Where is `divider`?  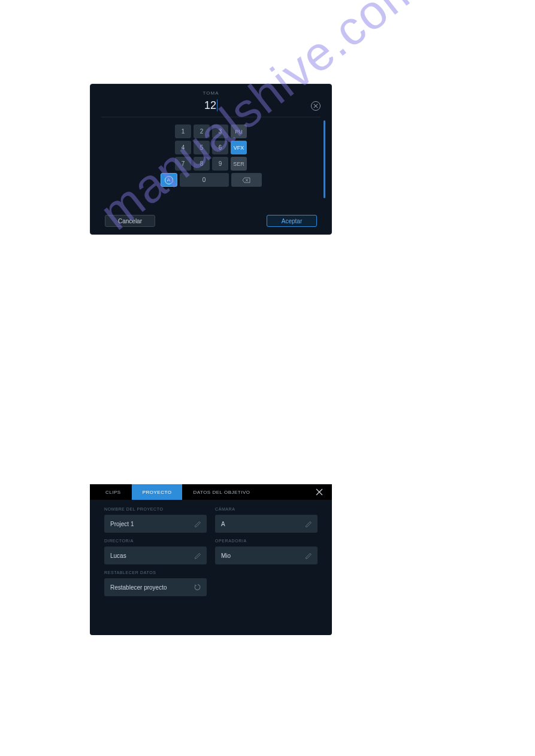 divider is located at coordinates (211, 117).